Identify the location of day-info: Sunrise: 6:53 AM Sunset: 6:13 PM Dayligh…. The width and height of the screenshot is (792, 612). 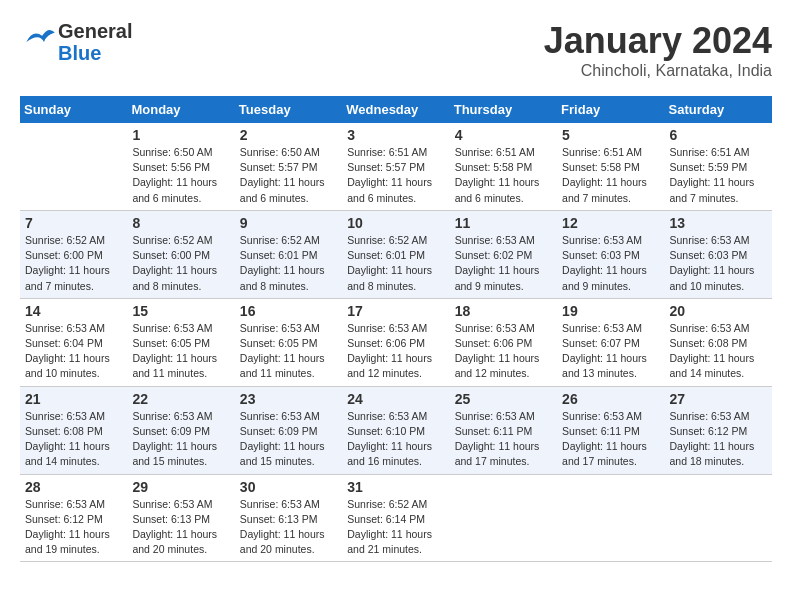
(180, 528).